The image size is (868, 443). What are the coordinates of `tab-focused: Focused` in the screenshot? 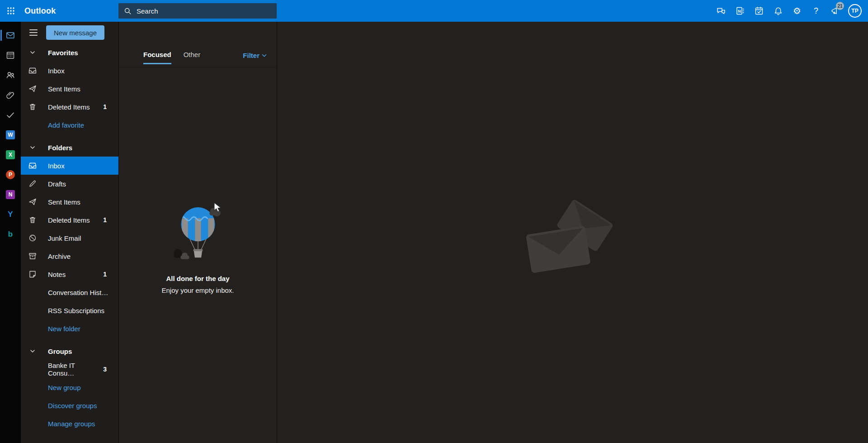 It's located at (157, 57).